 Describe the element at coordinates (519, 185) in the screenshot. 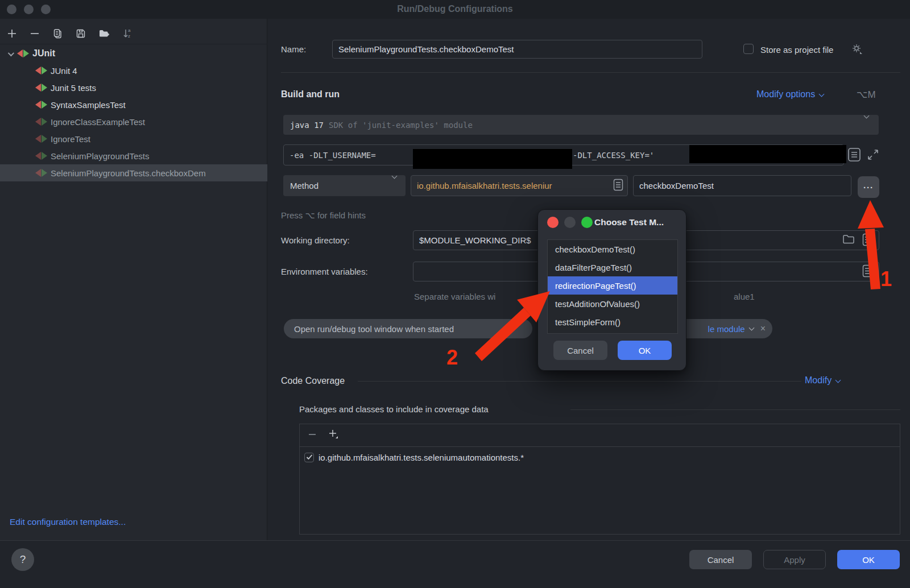

I see `test-class-input: io.github.mfaisalkhatri.tests.seleniur` at that location.